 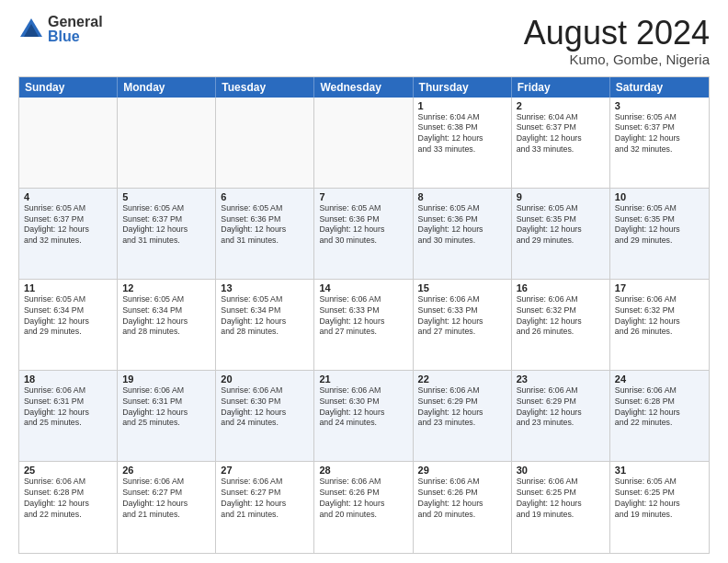 I want to click on day-number: 26, so click(x=166, y=470).